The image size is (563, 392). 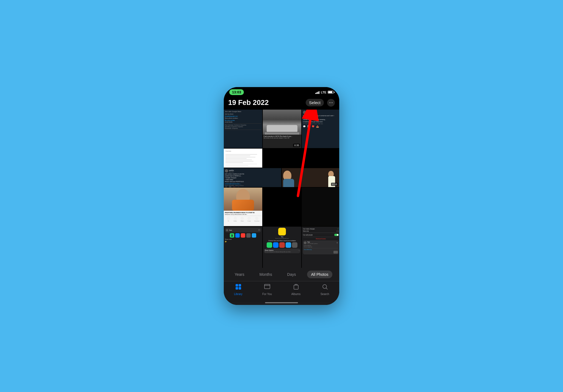 I want to click on all-photos-button: All Photos, so click(x=319, y=274).